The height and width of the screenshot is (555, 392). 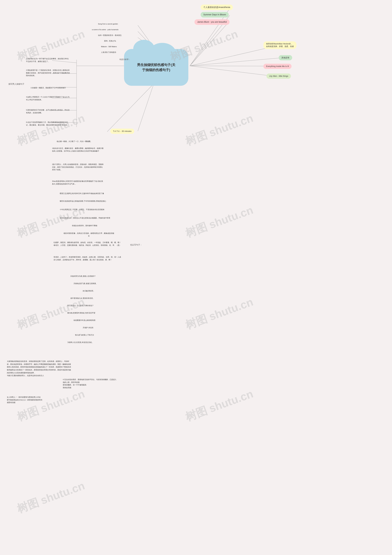 What do you see at coordinates (82, 298) in the screenshot?
I see `bottom-r-4: 就中更有痴儿女,更前应有话语。` at bounding box center [82, 298].